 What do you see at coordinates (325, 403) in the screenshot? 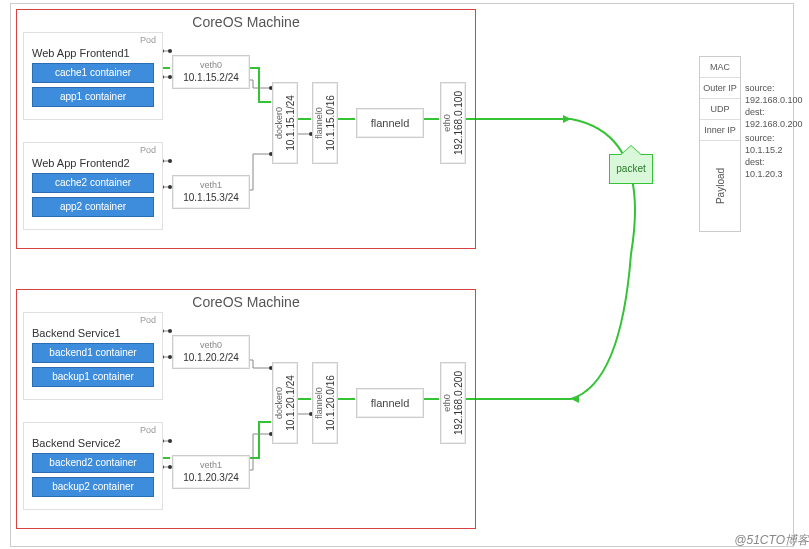
I see `flannel0-box: flannel010.1.20.0/16` at bounding box center [325, 403].